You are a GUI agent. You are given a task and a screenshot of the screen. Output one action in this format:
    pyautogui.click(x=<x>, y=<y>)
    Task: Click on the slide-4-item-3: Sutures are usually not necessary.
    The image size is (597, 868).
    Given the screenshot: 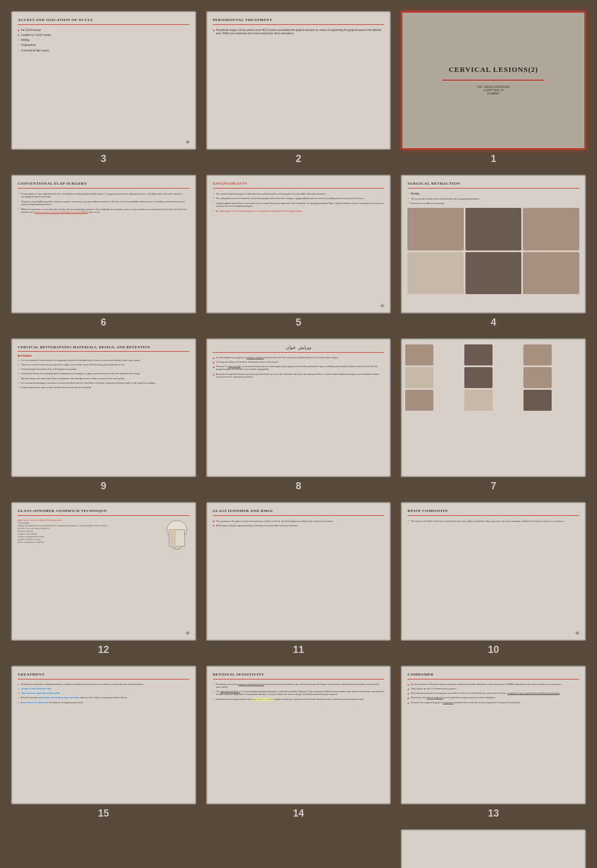 What is the action you would take?
    pyautogui.click(x=493, y=203)
    